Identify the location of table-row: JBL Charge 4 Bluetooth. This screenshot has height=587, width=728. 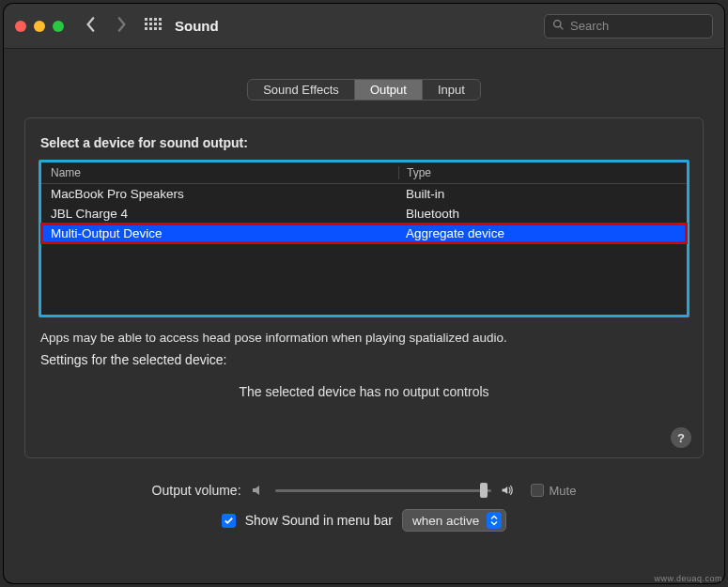
(364, 214).